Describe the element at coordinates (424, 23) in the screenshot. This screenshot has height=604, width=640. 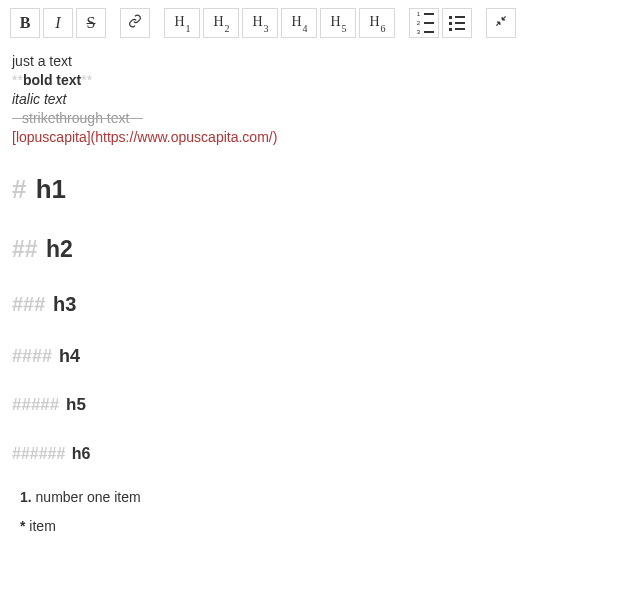
I see `ordered-list-icon: 1 2 3` at that location.